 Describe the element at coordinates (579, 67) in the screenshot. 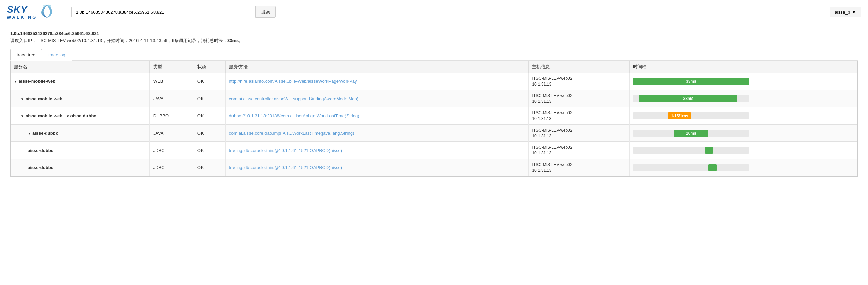

I see `col-header-host: 主机信息` at that location.